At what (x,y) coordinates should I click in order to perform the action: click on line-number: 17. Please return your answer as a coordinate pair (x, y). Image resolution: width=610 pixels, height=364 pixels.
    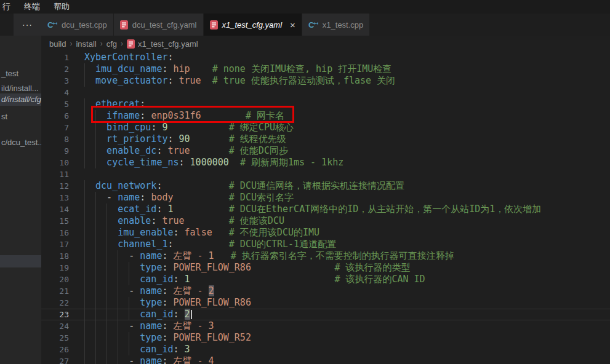
    Looking at the image, I should click on (55, 245).